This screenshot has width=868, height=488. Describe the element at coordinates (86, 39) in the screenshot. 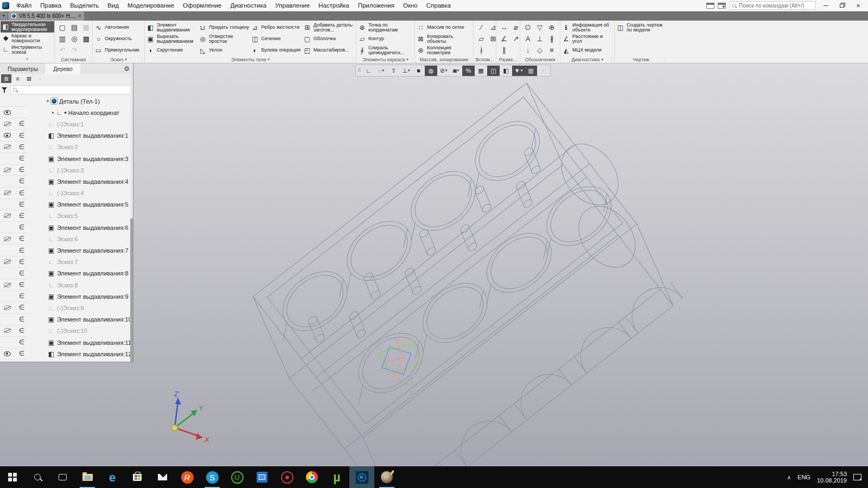

I see `save-as-icon: ▩` at that location.